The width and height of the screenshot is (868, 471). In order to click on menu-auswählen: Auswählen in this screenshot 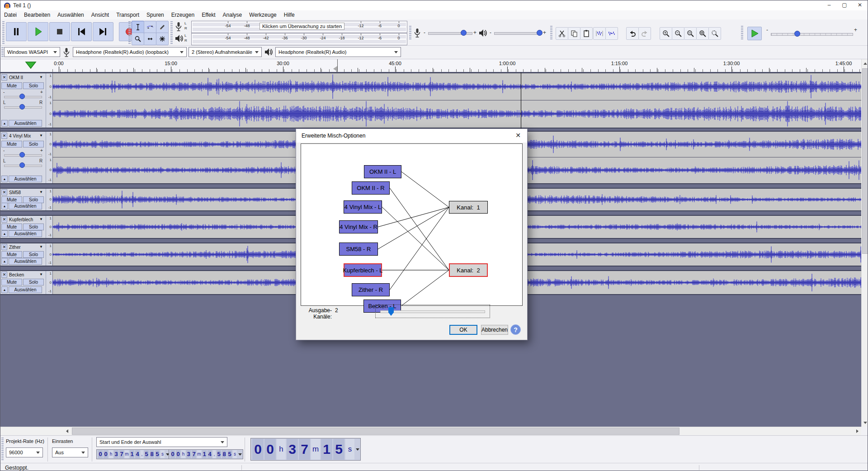, I will do `click(71, 15)`.